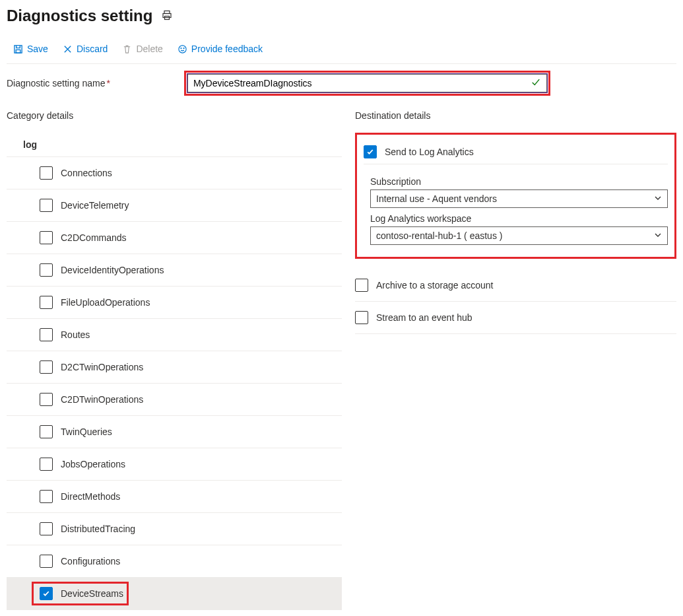  I want to click on archive-row: Archive to a storage account, so click(516, 285).